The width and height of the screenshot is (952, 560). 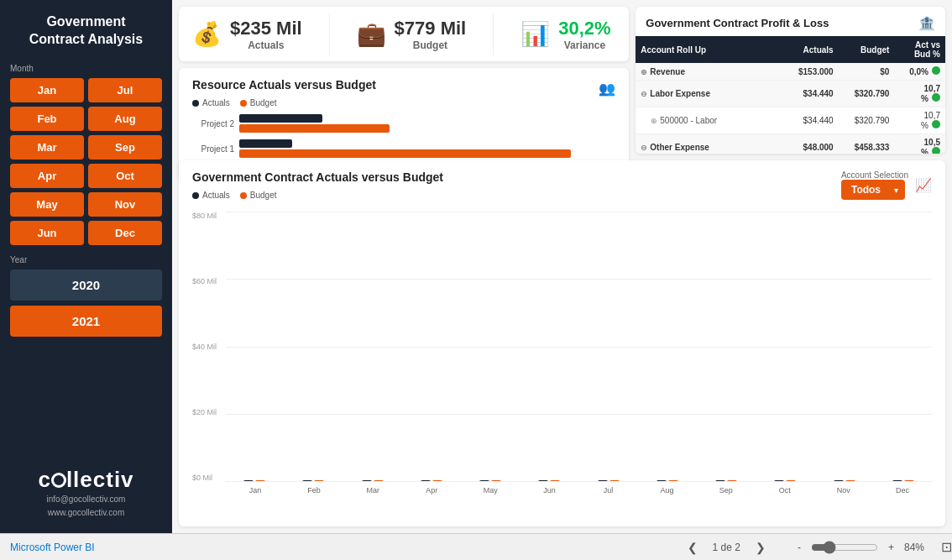 I want to click on y-label-80: $80 Mil, so click(x=209, y=216).